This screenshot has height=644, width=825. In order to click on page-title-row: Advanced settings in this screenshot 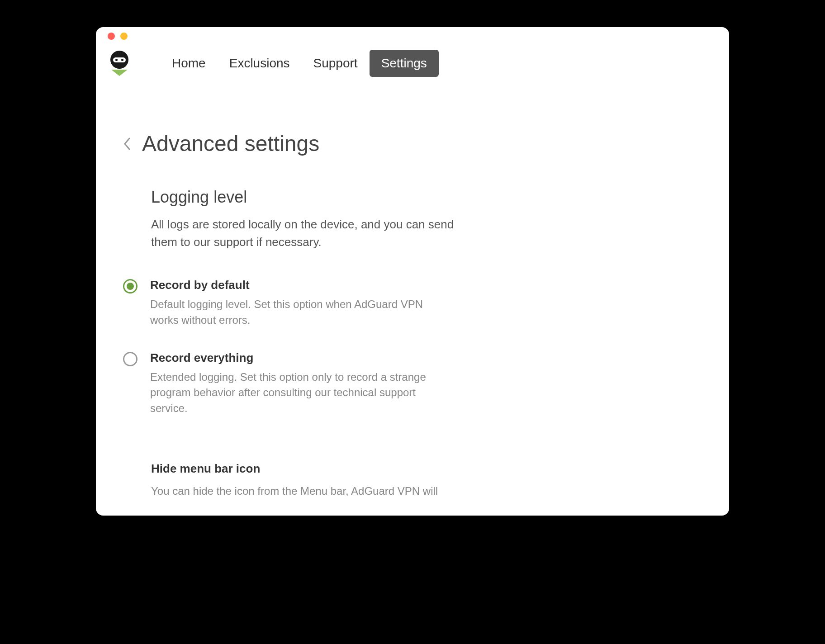, I will do `click(412, 144)`.